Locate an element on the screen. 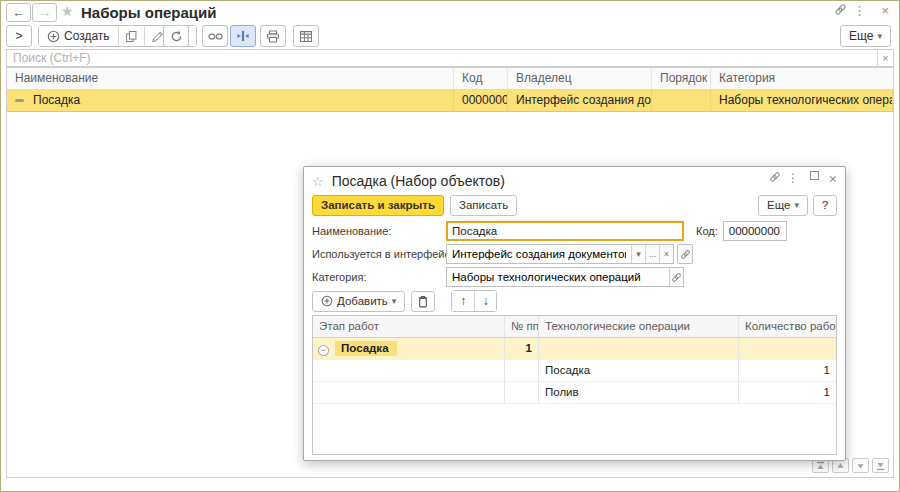 This screenshot has width=900, height=492. table-settings-icon is located at coordinates (306, 36).